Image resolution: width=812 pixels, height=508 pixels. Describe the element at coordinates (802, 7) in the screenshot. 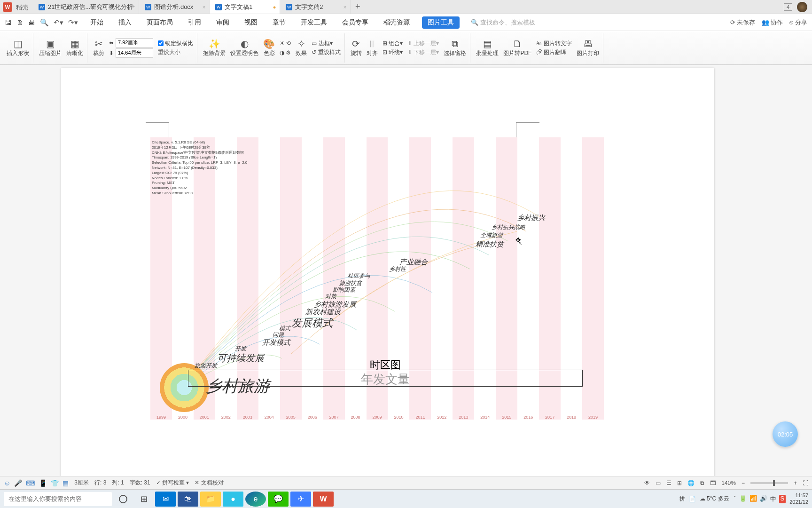

I see `user-avatar` at that location.